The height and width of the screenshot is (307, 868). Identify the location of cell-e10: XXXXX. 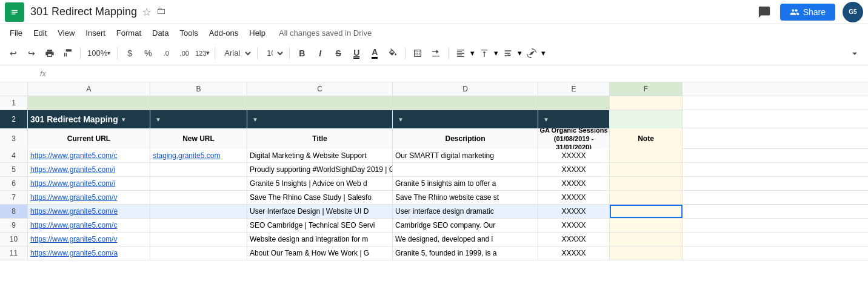
(574, 239).